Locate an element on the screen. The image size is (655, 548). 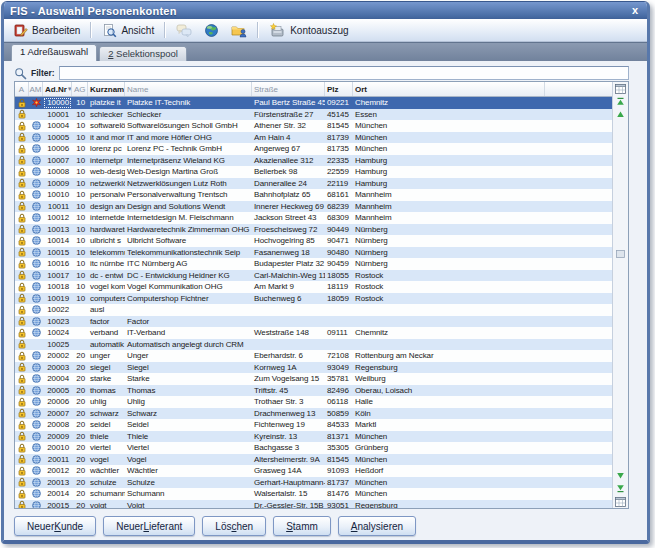
close-button: x is located at coordinates (635, 10).